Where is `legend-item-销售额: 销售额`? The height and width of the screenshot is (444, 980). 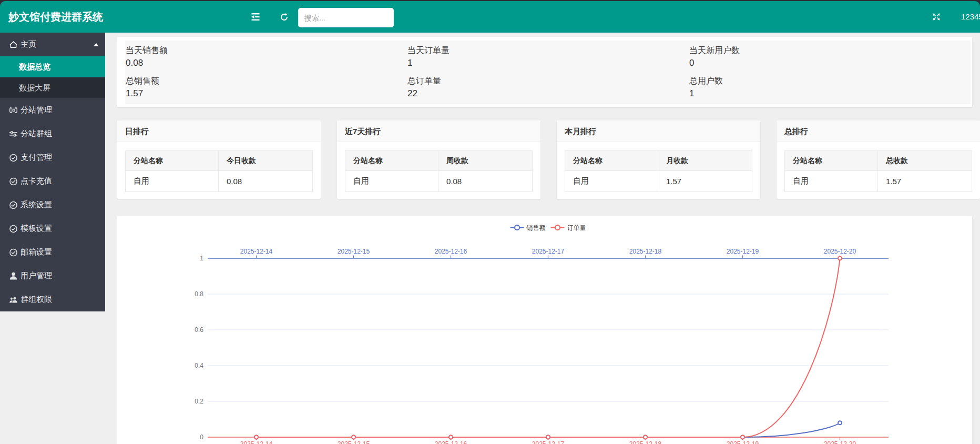 legend-item-销售额: 销售额 is located at coordinates (528, 228).